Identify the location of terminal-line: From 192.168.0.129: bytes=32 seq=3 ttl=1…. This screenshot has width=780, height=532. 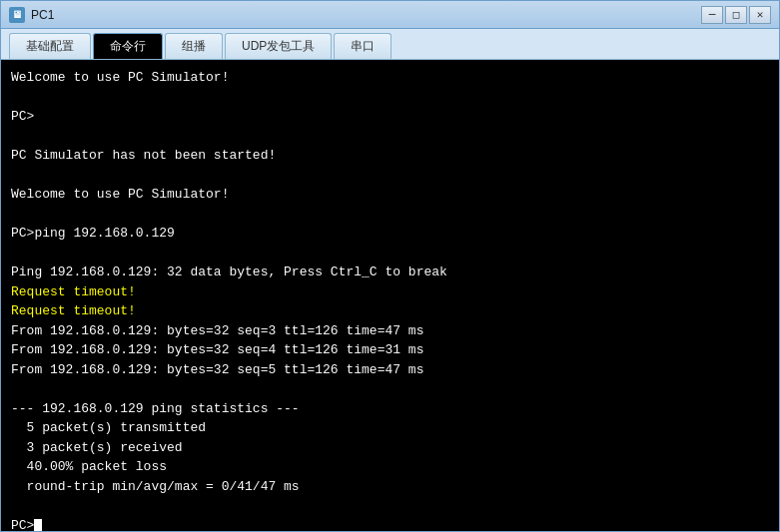
(390, 331).